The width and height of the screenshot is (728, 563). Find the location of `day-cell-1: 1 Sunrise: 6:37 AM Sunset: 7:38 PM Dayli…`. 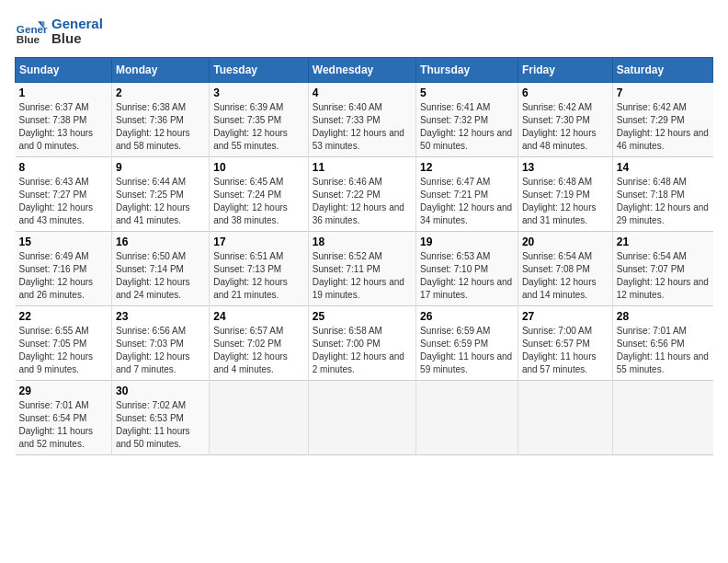

day-cell-1: 1 Sunrise: 6:37 AM Sunset: 7:38 PM Dayli… is located at coordinates (64, 120).